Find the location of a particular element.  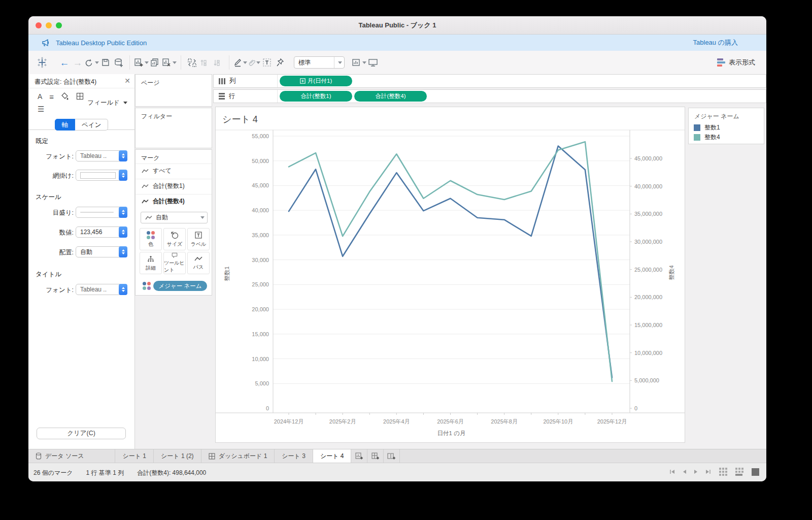

rows-shelf: 行 合計(整数1) 合計(整数4) is located at coordinates (490, 96).